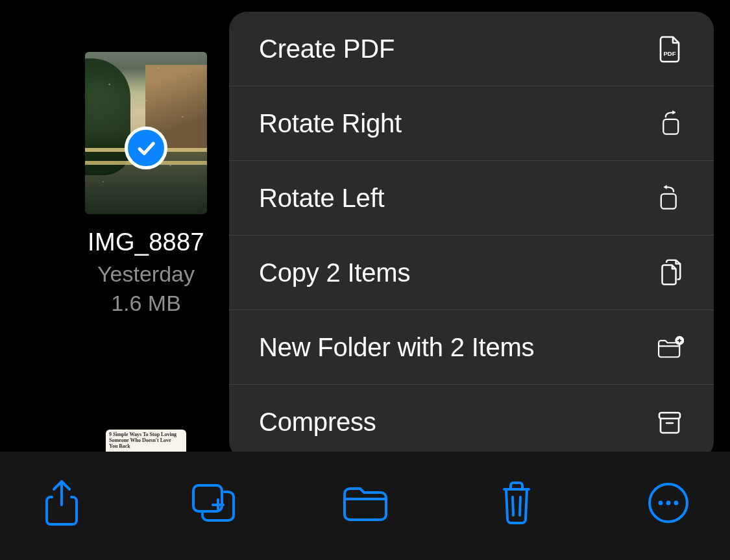 The image size is (730, 560). Describe the element at coordinates (213, 503) in the screenshot. I see `duplicate-plus-icon` at that location.